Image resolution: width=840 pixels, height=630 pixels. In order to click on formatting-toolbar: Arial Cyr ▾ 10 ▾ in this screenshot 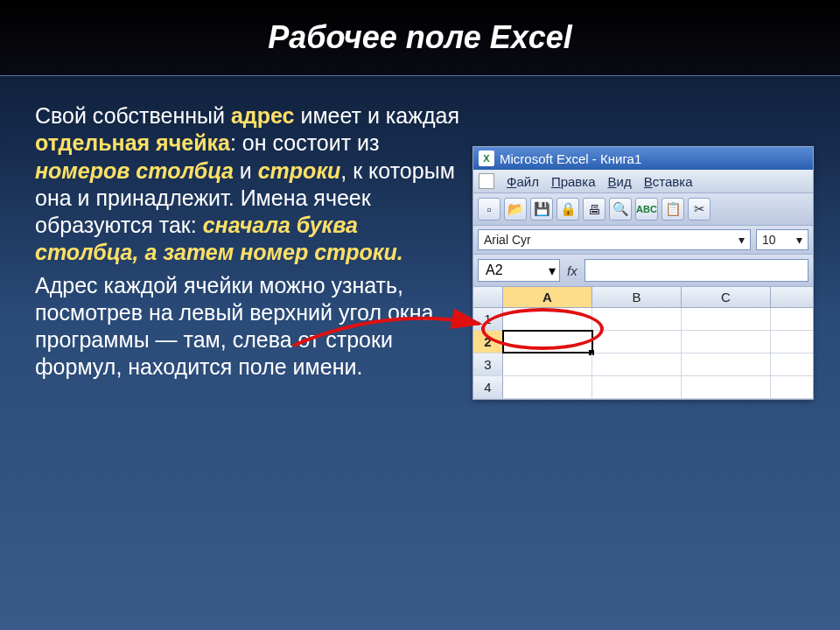, I will do `click(643, 240)`.